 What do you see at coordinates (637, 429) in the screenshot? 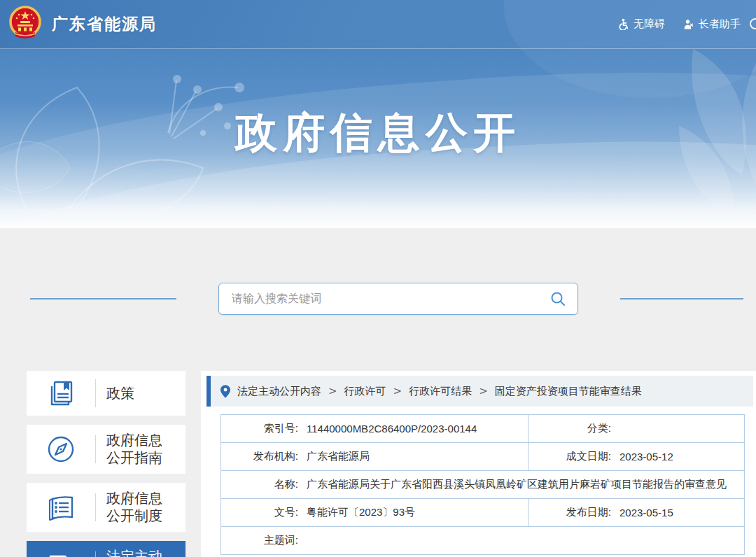
I see `category-cell: 分类:` at bounding box center [637, 429].